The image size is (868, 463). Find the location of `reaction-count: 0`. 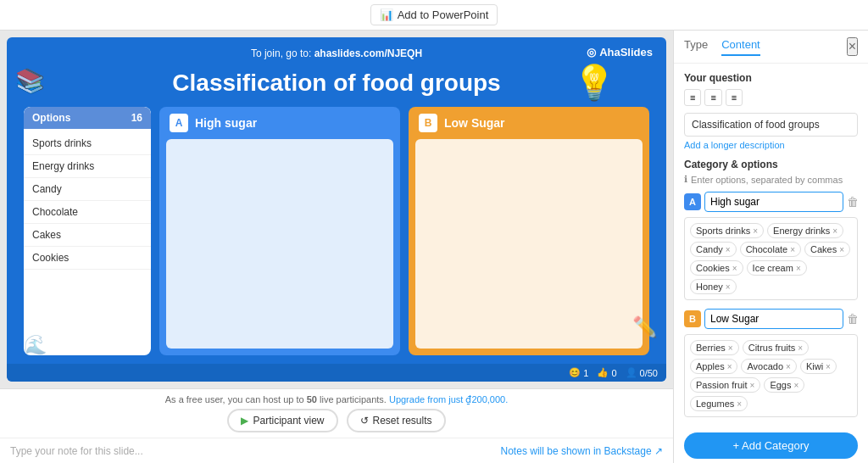

reaction-count: 0 is located at coordinates (614, 373).